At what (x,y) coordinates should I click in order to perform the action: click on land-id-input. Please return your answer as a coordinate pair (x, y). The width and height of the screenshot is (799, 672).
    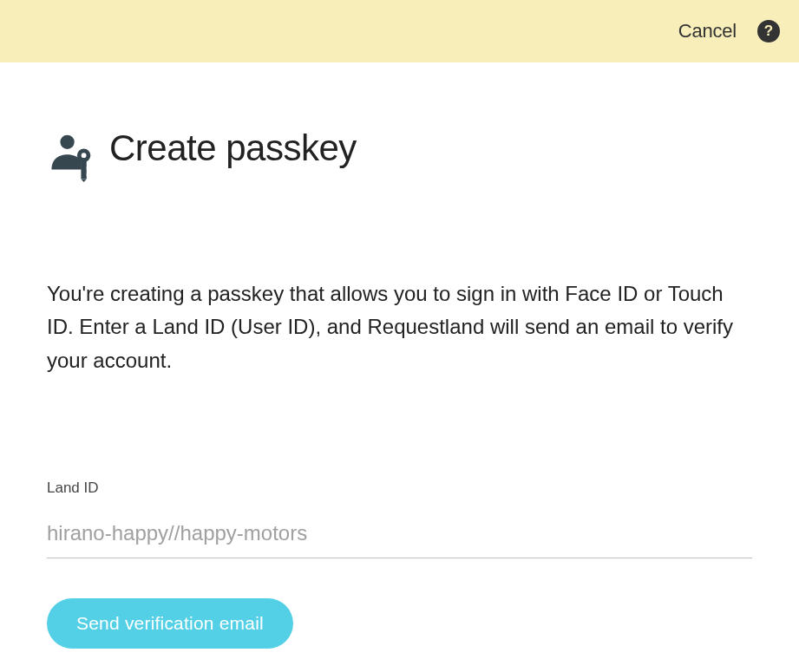
    Looking at the image, I should click on (399, 538).